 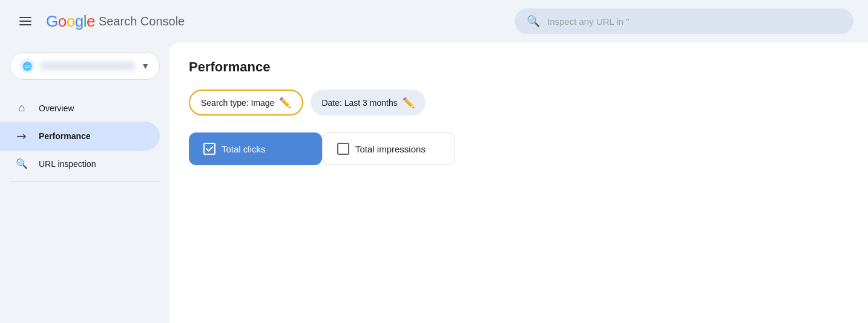 I want to click on property-name-blurred, so click(x=88, y=66).